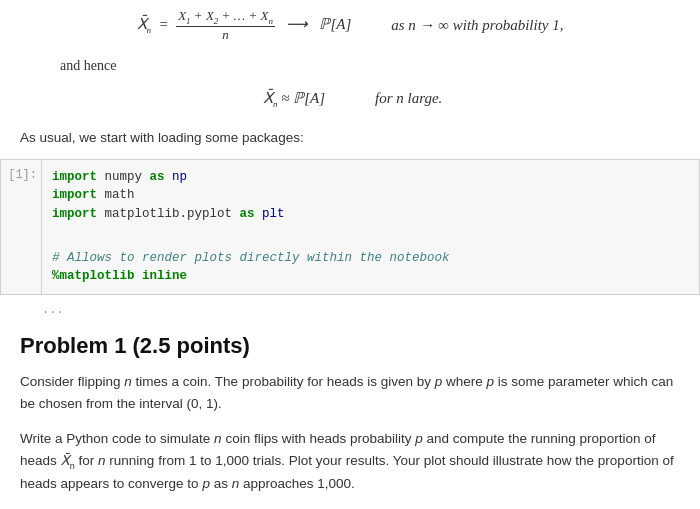 This screenshot has width=700, height=509. I want to click on keyword-as: as, so click(158, 177).